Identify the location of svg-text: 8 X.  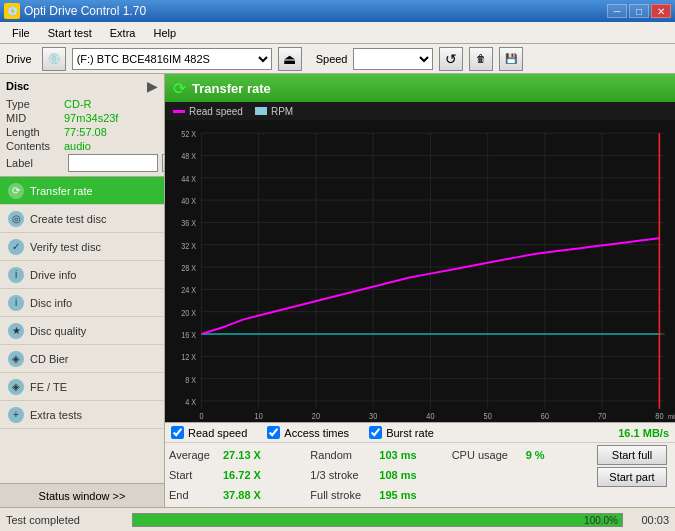
(190, 380).